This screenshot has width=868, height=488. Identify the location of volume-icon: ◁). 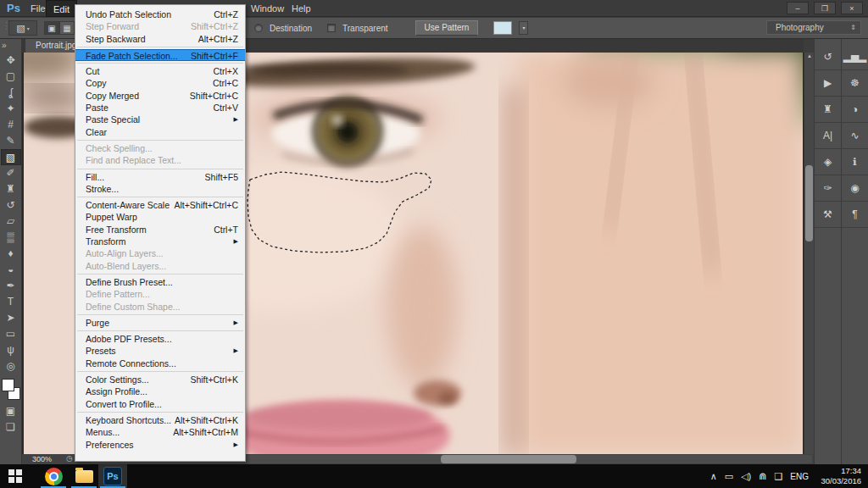
(746, 476).